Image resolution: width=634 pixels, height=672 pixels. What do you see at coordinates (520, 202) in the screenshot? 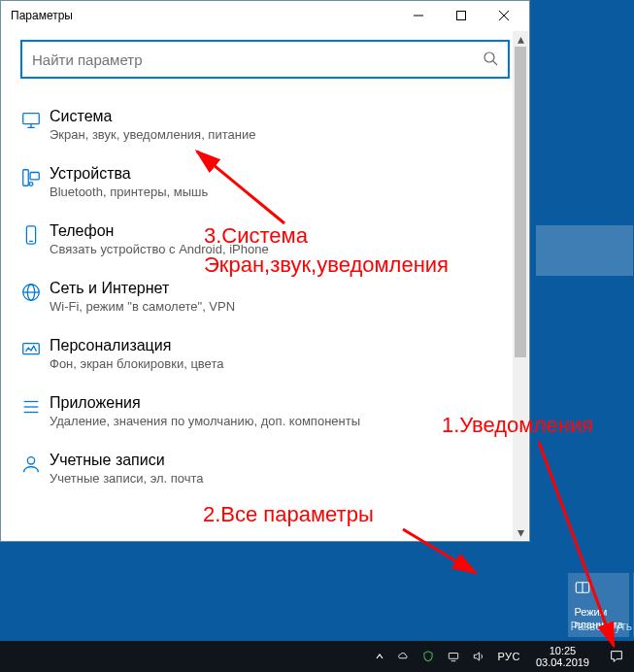
I see `scroll-thumb` at bounding box center [520, 202].